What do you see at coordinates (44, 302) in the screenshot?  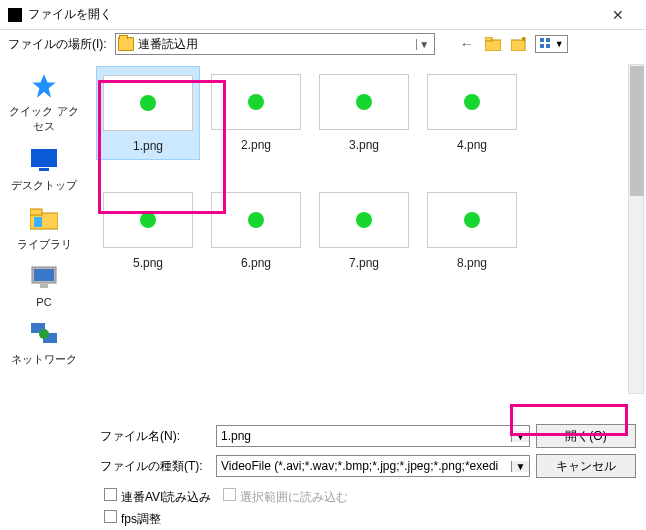 I see `sidebar-item-label: PC` at bounding box center [44, 302].